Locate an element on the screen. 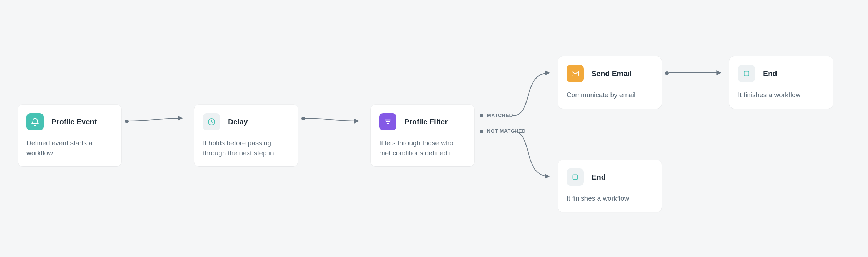 The width and height of the screenshot is (868, 257). bell-icon is located at coordinates (35, 122).